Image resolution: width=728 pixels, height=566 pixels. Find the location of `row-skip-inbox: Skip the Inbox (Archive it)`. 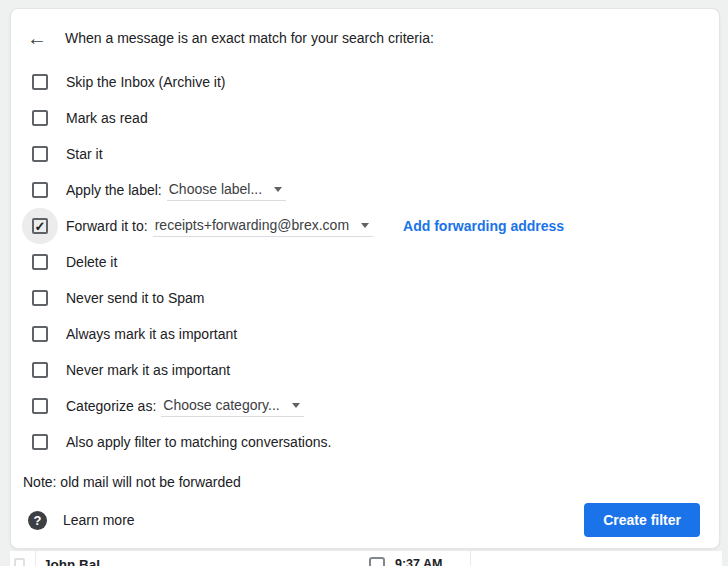

row-skip-inbox: Skip the Inbox (Archive it) is located at coordinates (365, 82).